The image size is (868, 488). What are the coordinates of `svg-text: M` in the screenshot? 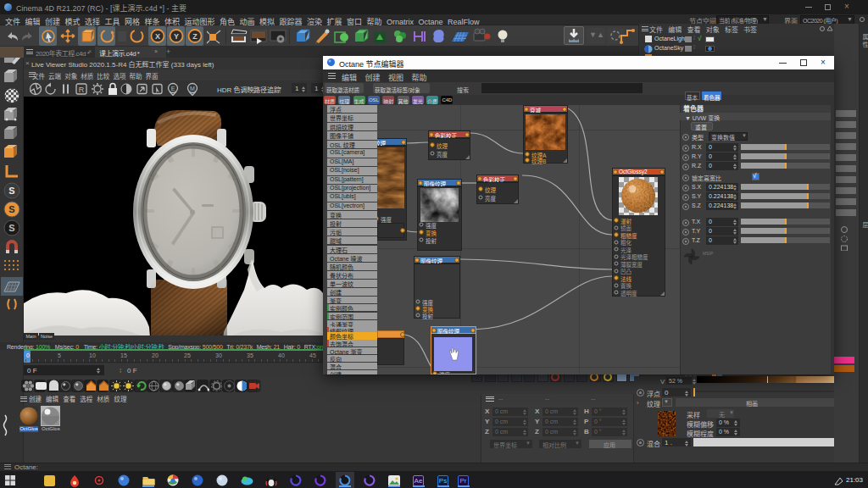 It's located at (192, 88).